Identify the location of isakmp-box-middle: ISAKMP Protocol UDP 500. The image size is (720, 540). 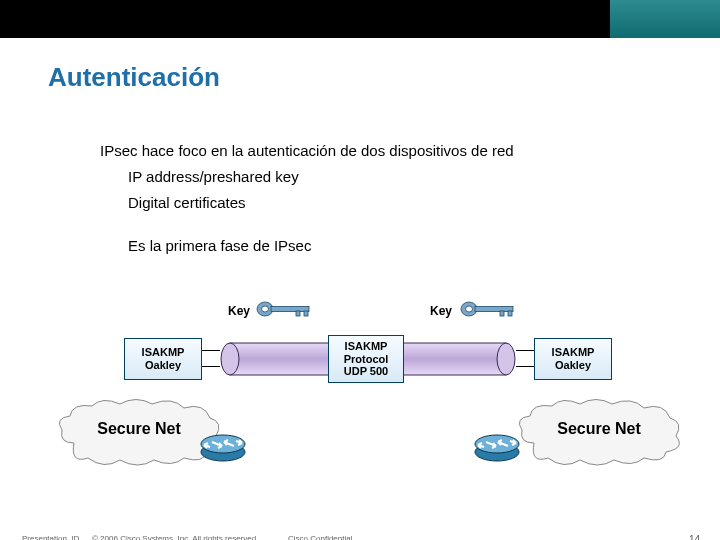
(366, 359).